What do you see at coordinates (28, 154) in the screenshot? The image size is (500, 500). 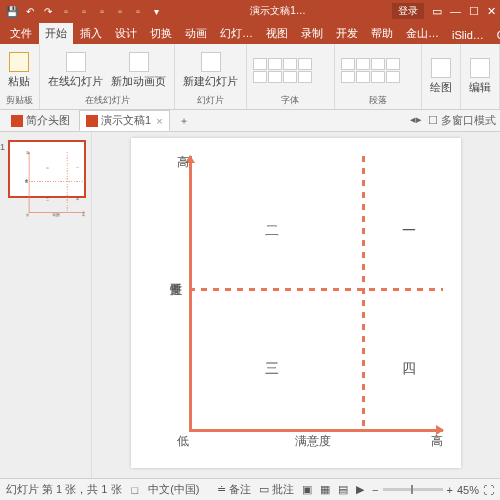 I see `y-axis-high: 高` at bounding box center [28, 154].